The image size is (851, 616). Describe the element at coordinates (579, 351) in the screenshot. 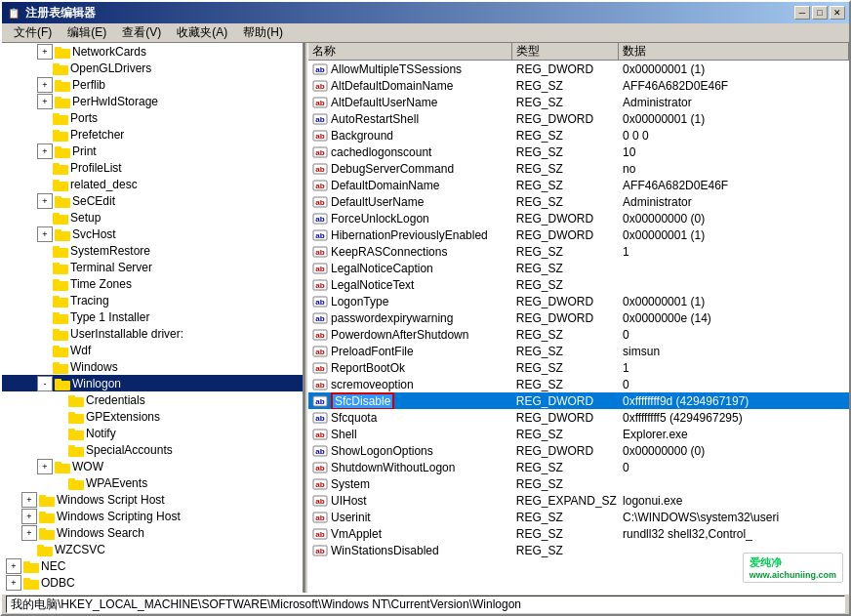

I see `list-row: abPreloadFontFileREG_SZsimsun` at that location.